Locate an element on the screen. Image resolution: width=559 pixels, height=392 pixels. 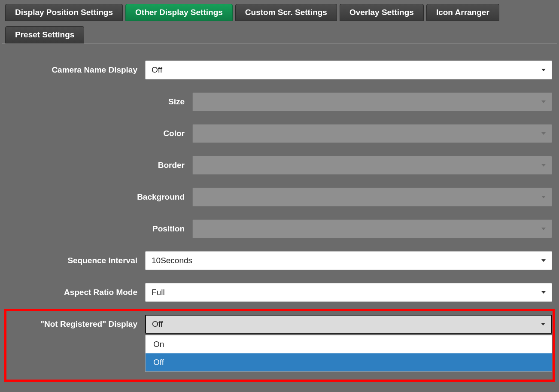
tab-bar: Display Position Settings Other Display … is located at coordinates (280, 22).